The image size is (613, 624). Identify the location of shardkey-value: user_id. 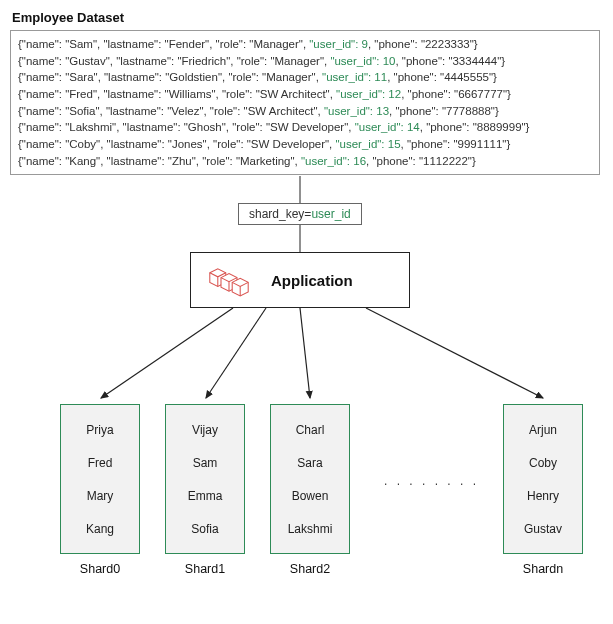
(330, 214).